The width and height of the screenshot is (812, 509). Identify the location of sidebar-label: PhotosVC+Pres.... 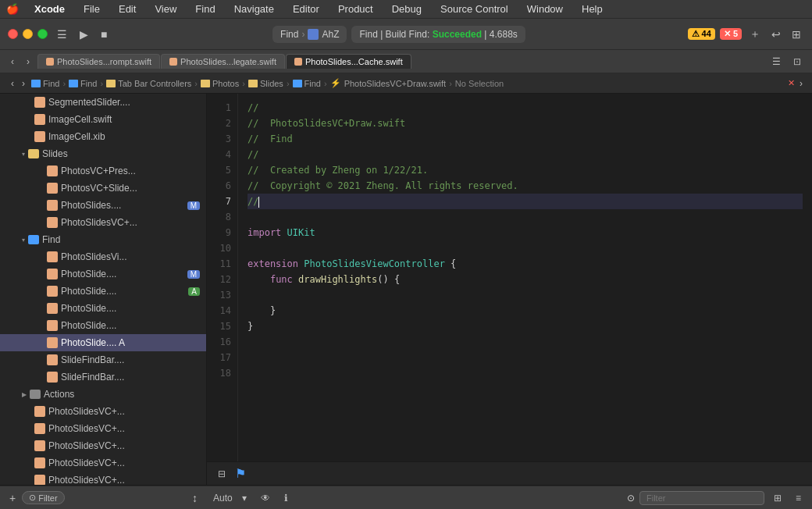
(98, 171).